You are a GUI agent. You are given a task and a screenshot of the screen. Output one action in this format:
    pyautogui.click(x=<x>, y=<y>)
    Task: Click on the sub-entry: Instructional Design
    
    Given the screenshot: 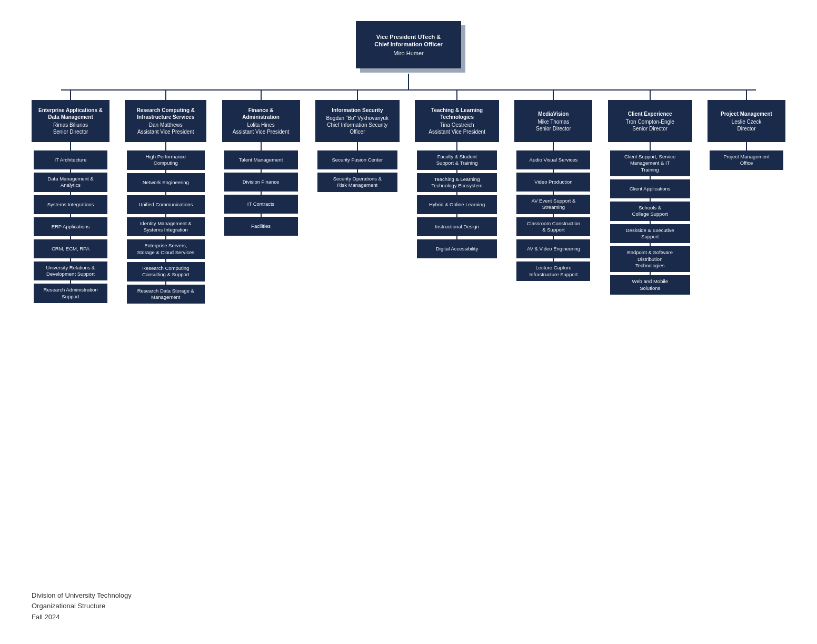 What is the action you would take?
    pyautogui.click(x=457, y=228)
    